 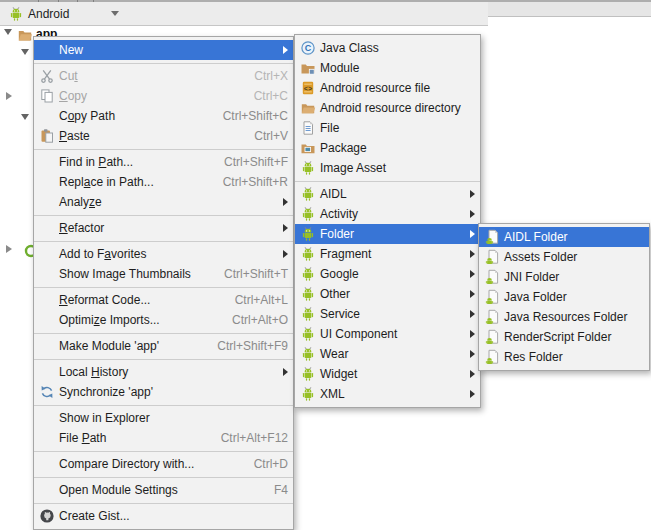 What do you see at coordinates (164, 418) in the screenshot?
I see `menu-item-show-in-explorer: Show in Explorer` at bounding box center [164, 418].